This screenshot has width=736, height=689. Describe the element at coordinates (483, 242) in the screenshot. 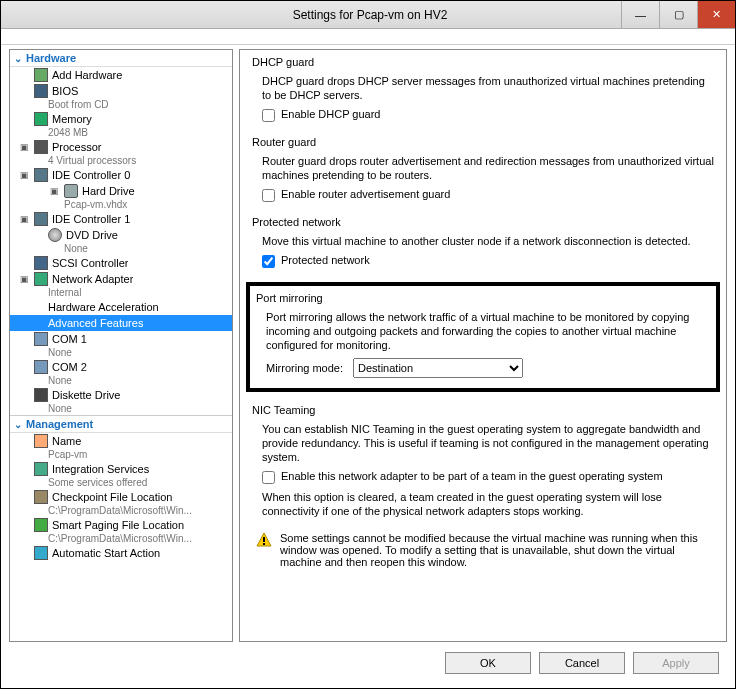

I see `protected-network-group: Protected network Move this virtual mach…` at that location.